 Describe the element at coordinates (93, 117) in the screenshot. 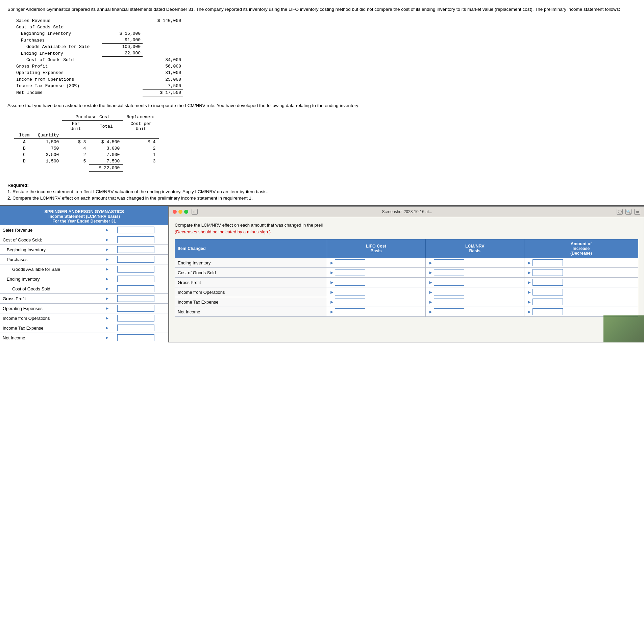

I see `purchase-cost-header: Purchase Cost` at that location.